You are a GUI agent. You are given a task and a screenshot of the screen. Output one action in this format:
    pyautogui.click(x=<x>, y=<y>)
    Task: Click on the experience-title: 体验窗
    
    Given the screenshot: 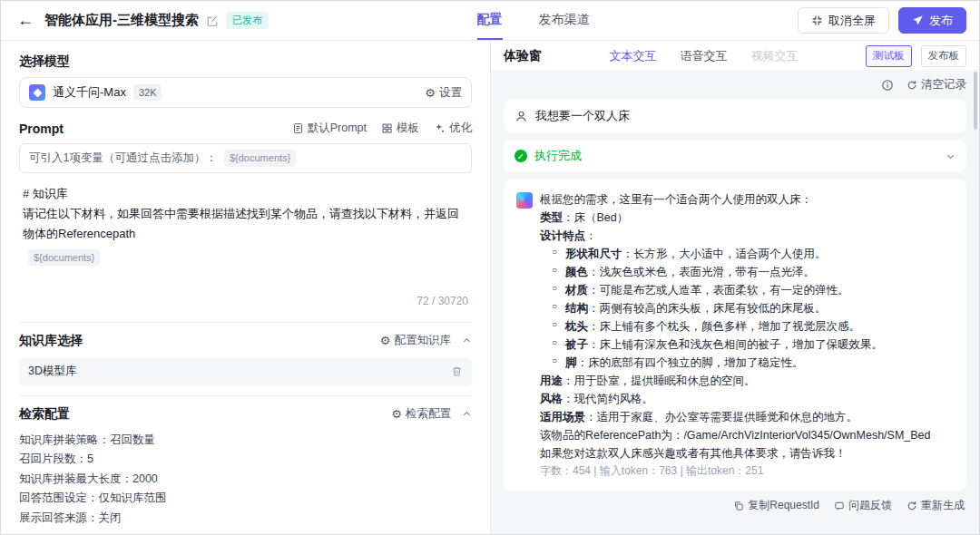 What is the action you would take?
    pyautogui.click(x=523, y=56)
    